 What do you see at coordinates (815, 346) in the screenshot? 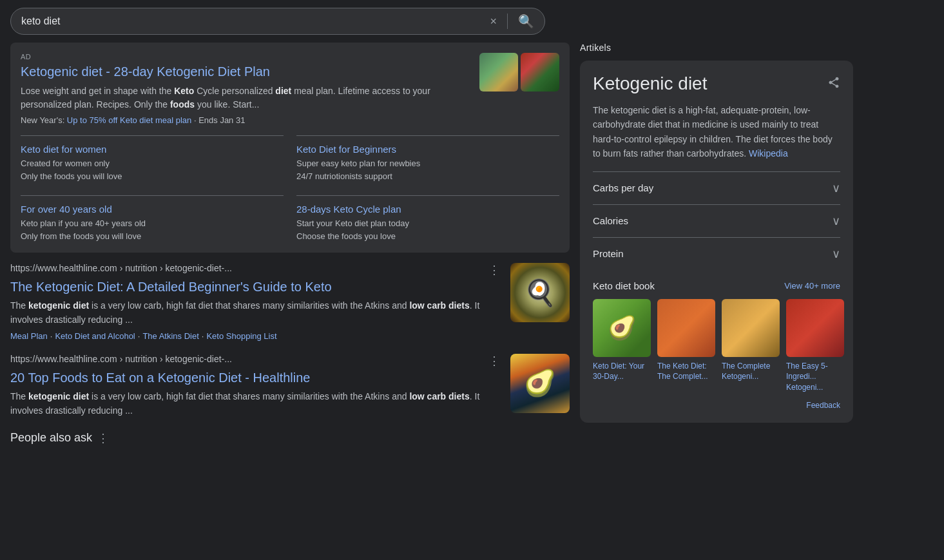
I see `kp-book-item-3: The Easy 5-Ingredi... Ketogeni...` at bounding box center [815, 346].